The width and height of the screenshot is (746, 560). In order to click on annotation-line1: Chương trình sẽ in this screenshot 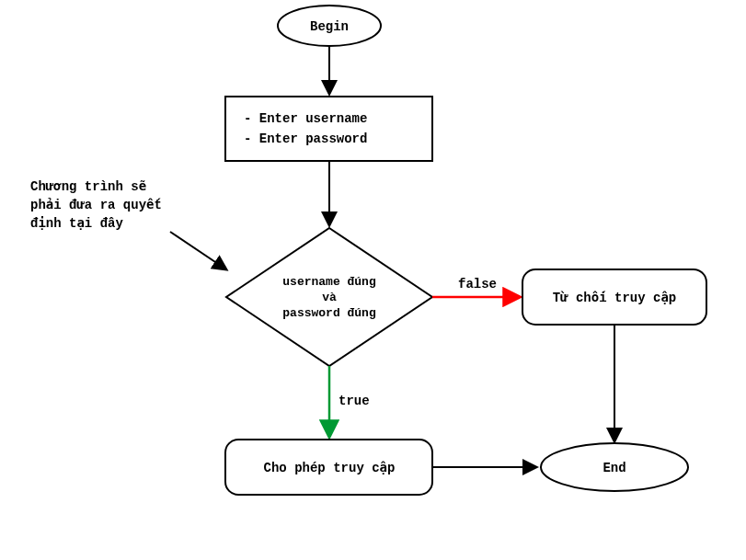, I will do `click(88, 187)`.